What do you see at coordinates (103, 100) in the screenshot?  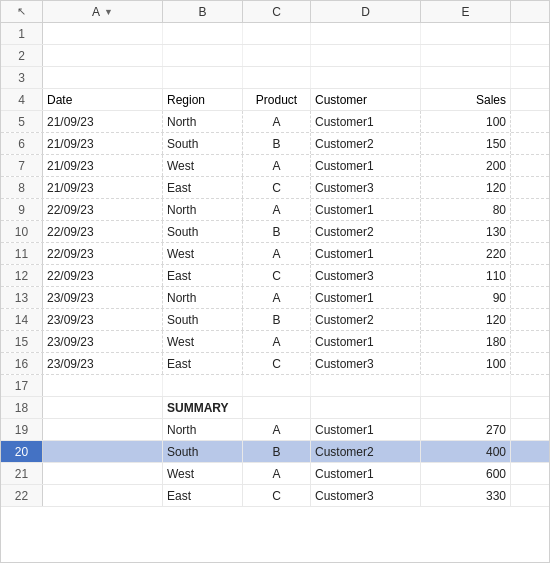 I see `cell-a: Date` at bounding box center [103, 100].